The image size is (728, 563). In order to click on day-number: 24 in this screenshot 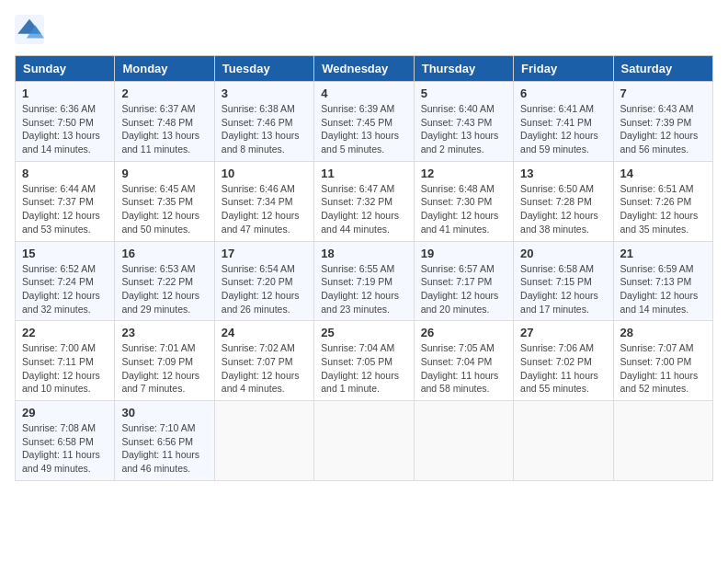, I will do `click(265, 333)`.